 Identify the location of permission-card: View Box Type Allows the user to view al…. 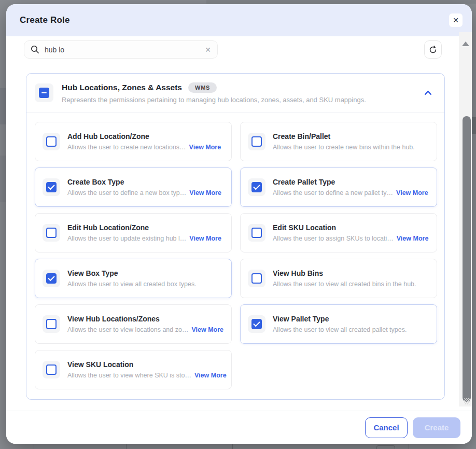
(133, 278).